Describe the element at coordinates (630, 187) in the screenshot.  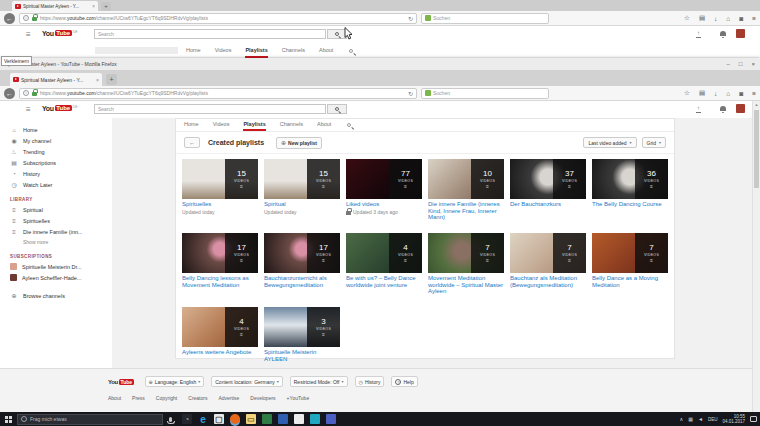
I see `playlist-tile: 36 VIDEOS ≡ The Belly Dancing Course` at that location.